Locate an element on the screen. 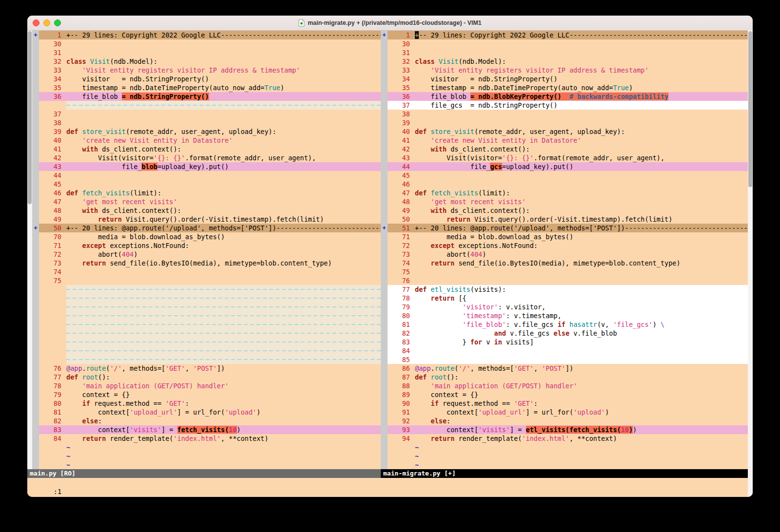 Image resolution: width=780 pixels, height=532 pixels. zoom-button is located at coordinates (58, 23).